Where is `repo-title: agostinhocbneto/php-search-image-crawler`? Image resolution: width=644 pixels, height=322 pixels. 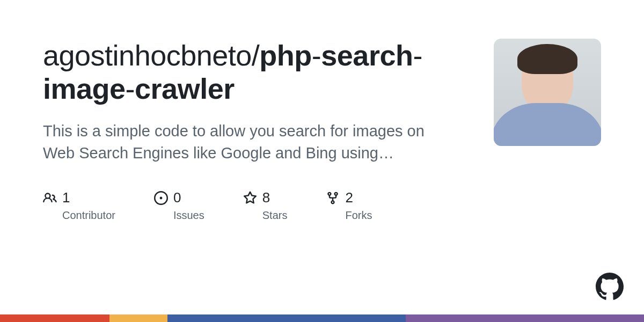 repo-title: agostinhocbneto/php-search-image-crawler is located at coordinates (258, 72).